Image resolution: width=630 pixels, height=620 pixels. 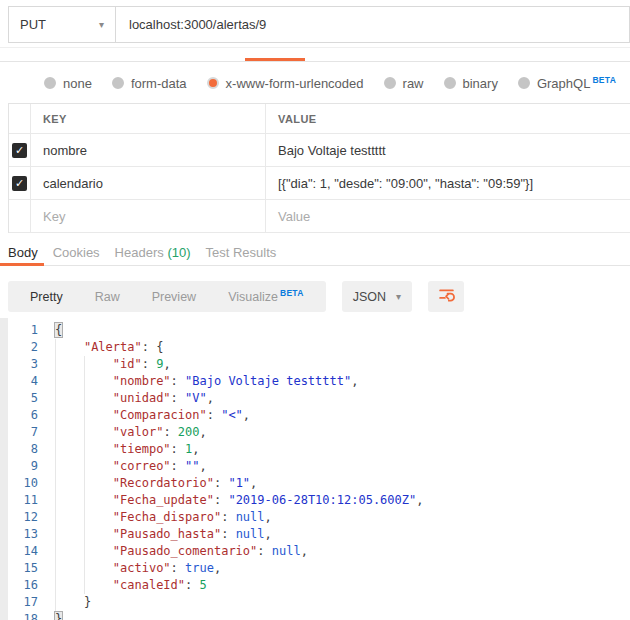 I want to click on code-line: 7 "valor": 200,, so click(x=319, y=432).